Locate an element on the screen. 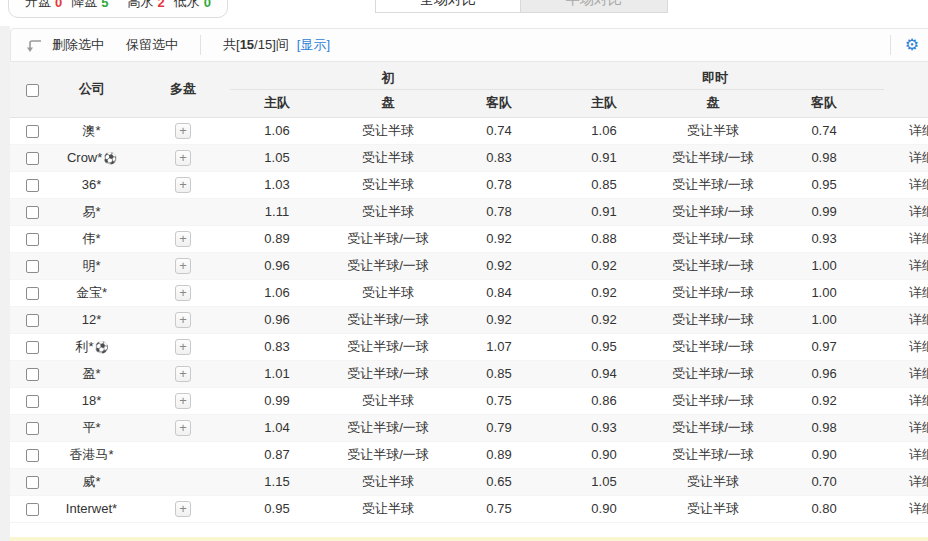 The height and width of the screenshot is (541, 928). live-home-odds: 0.90 is located at coordinates (604, 508).